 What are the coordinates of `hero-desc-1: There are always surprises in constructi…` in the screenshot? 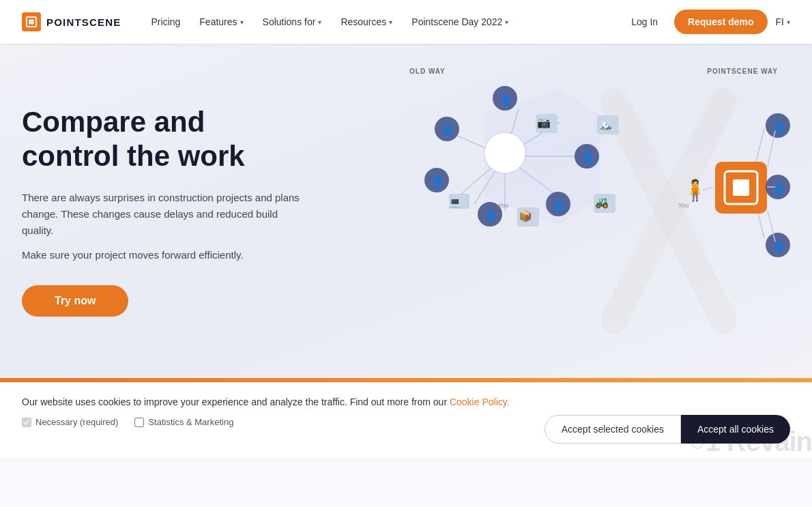 It's located at (165, 214).